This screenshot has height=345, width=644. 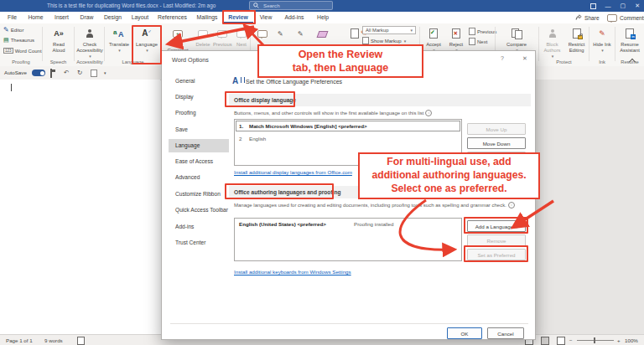 What do you see at coordinates (465, 333) in the screenshot?
I see `ok-button: OK` at bounding box center [465, 333].